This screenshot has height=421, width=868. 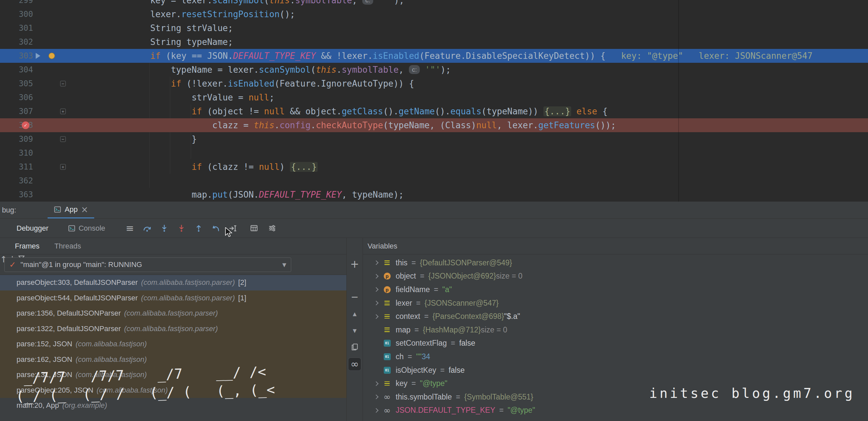 I want to click on frames-list: parseObject:303, DefaultJSONParser(com.a…, so click(x=173, y=348).